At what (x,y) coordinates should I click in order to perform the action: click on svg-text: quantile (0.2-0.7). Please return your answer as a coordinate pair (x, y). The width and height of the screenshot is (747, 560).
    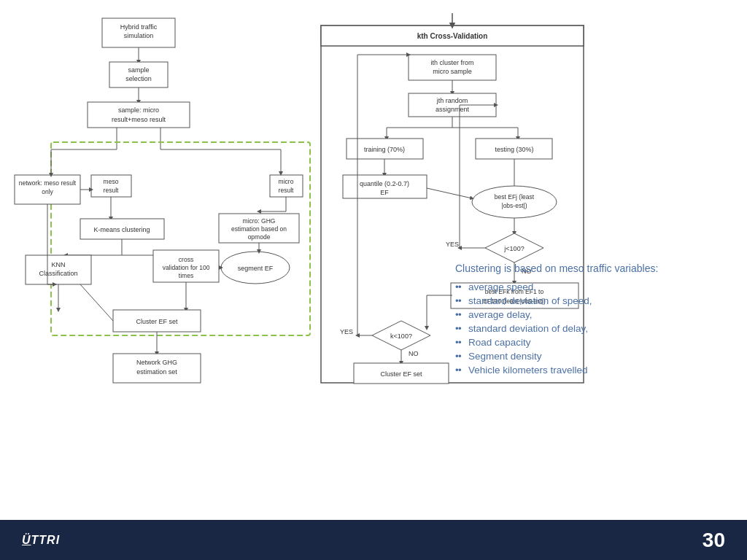
    Looking at the image, I should click on (384, 184).